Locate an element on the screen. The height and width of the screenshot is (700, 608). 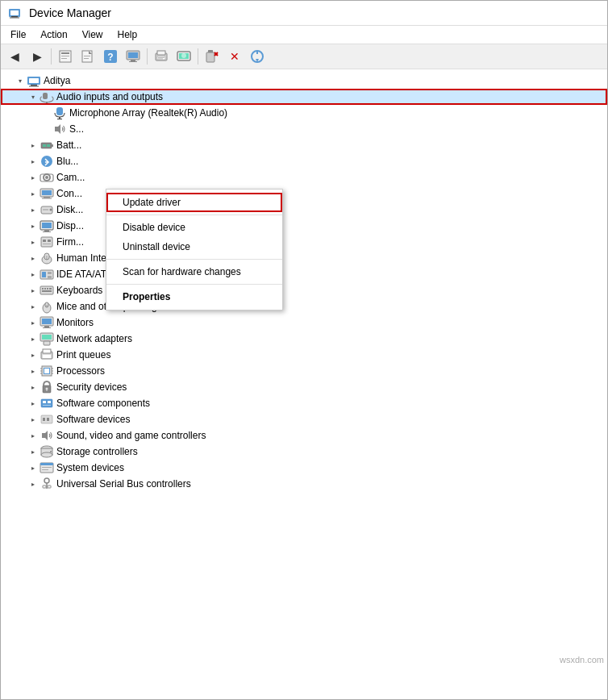
remove-device-button is located at coordinates (212, 56).